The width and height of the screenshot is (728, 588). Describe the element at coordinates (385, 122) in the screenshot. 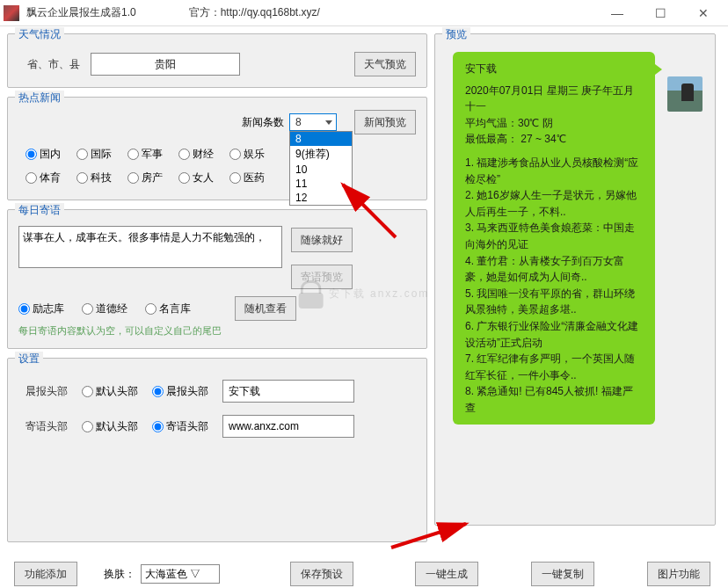

I see `news-preview-button: 新闻预览` at that location.